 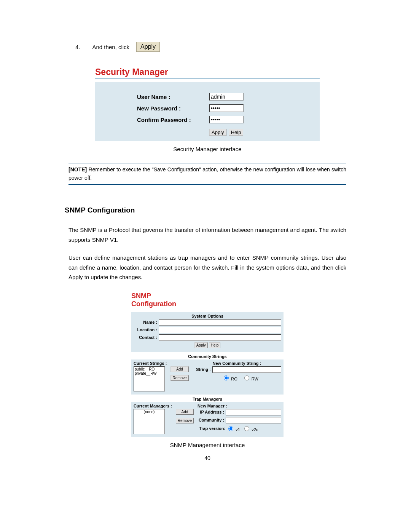 What do you see at coordinates (233, 428) in the screenshot?
I see `trap-v1-radio: v1` at bounding box center [233, 428].